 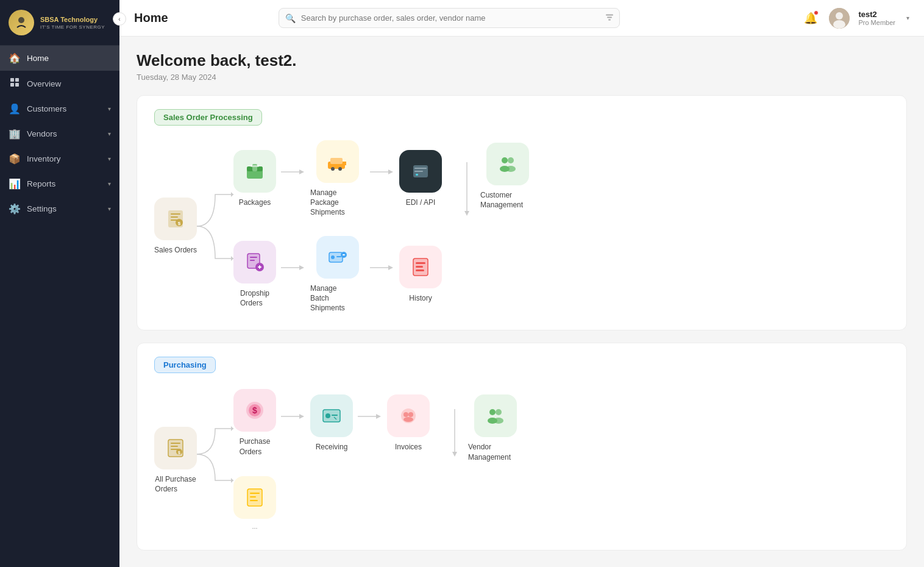 What do you see at coordinates (60, 59) in the screenshot?
I see `sidebar-item-home: 🏠 Home` at bounding box center [60, 59].